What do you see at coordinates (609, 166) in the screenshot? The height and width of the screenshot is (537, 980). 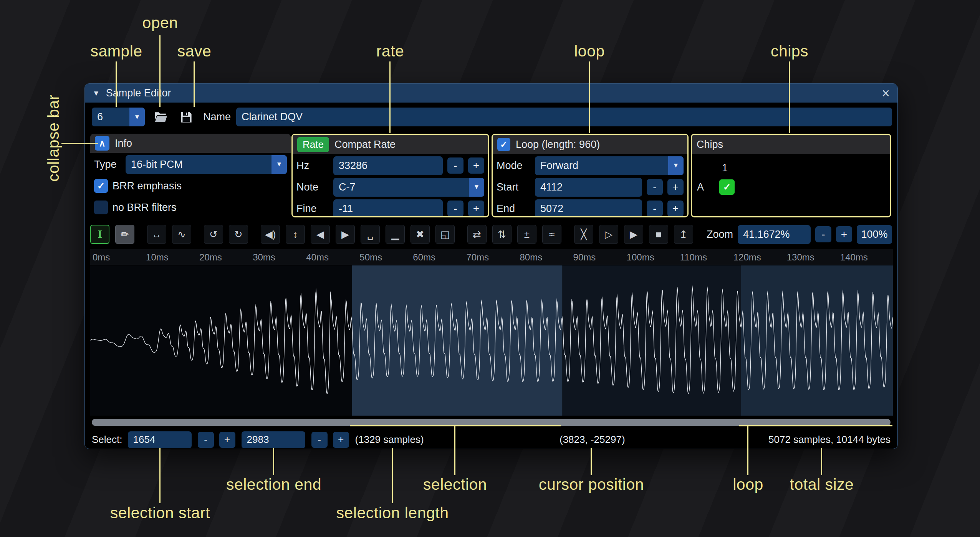 I see `loop-mode-select: Forward ▼` at bounding box center [609, 166].